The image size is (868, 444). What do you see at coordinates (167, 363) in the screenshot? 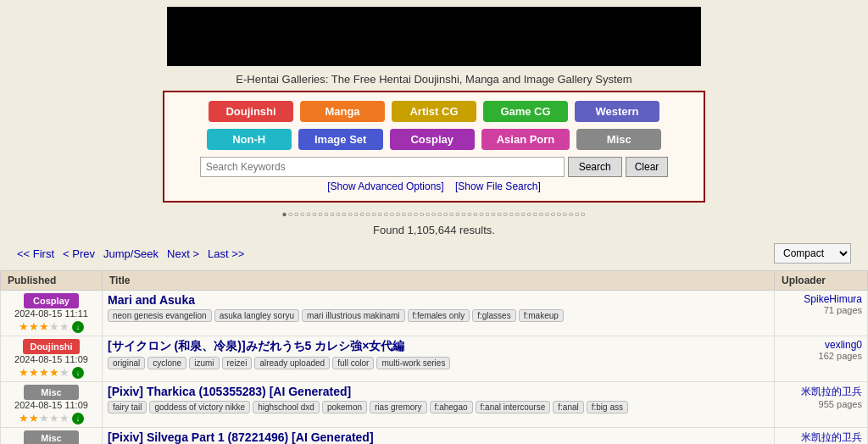
I see `tag: cyclone` at bounding box center [167, 363].